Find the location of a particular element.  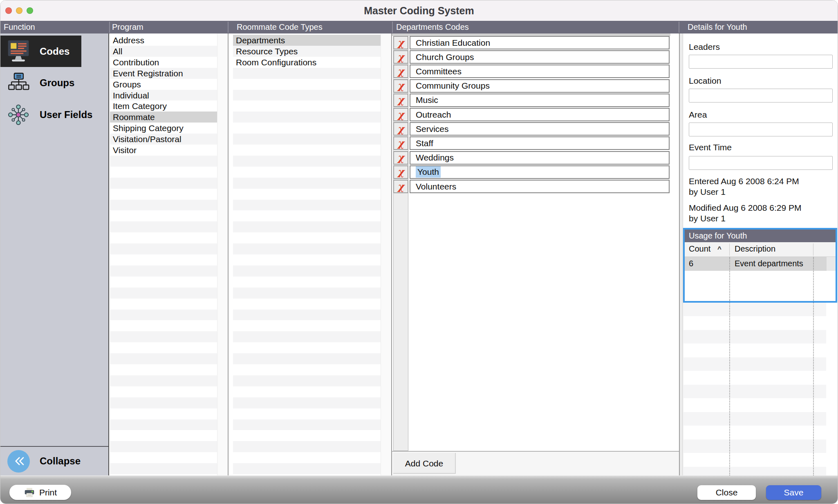

modified-timestamp: Modified Aug 6 2008 6:29 PM by User 1 is located at coordinates (745, 213).